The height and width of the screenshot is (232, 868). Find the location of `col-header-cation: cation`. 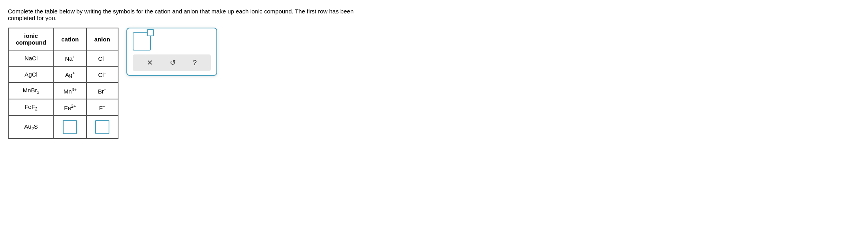

col-header-cation: cation is located at coordinates (70, 39).